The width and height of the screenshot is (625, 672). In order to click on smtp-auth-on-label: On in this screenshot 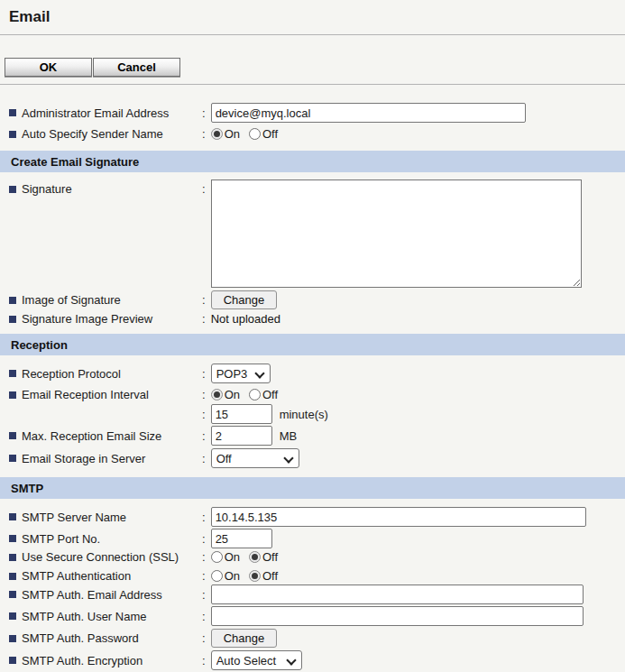, I will do `click(233, 575)`.